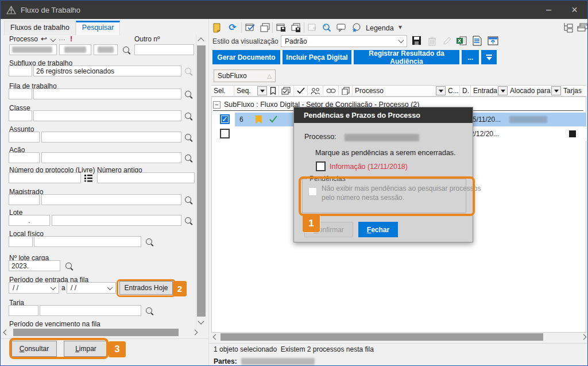  I want to click on subfluxo-search-icon, so click(189, 72).